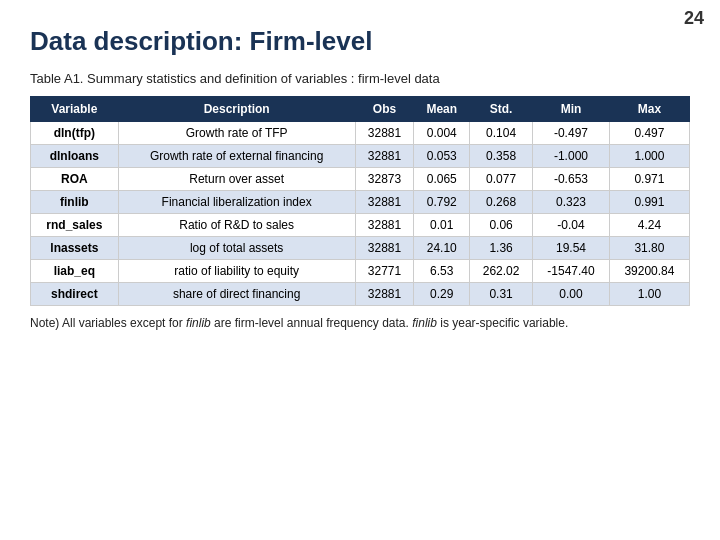 Image resolution: width=720 pixels, height=540 pixels. Describe the element at coordinates (236, 226) in the screenshot. I see `table-cell-description: Ratio of R&D to sales` at that location.